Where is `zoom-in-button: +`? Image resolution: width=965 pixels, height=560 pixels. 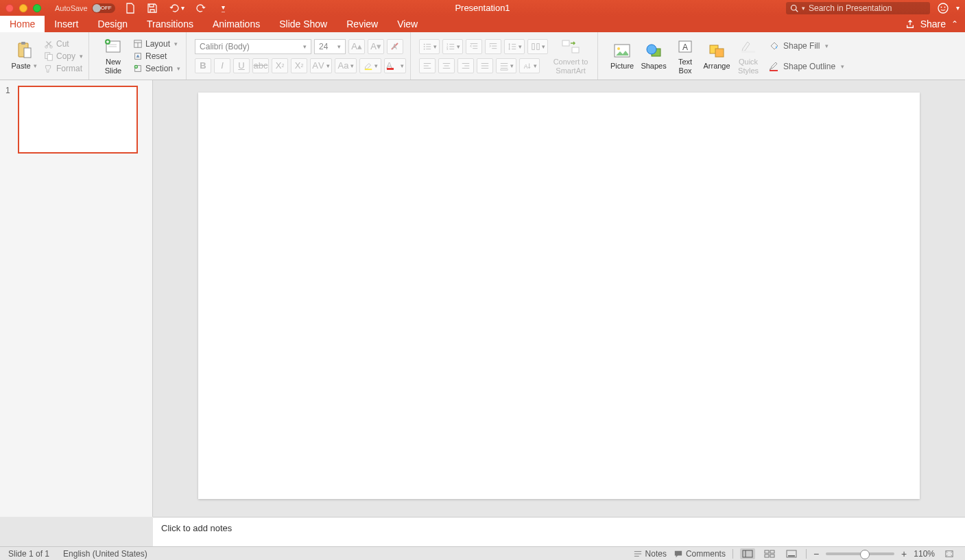 zoom-in-button: + is located at coordinates (904, 554).